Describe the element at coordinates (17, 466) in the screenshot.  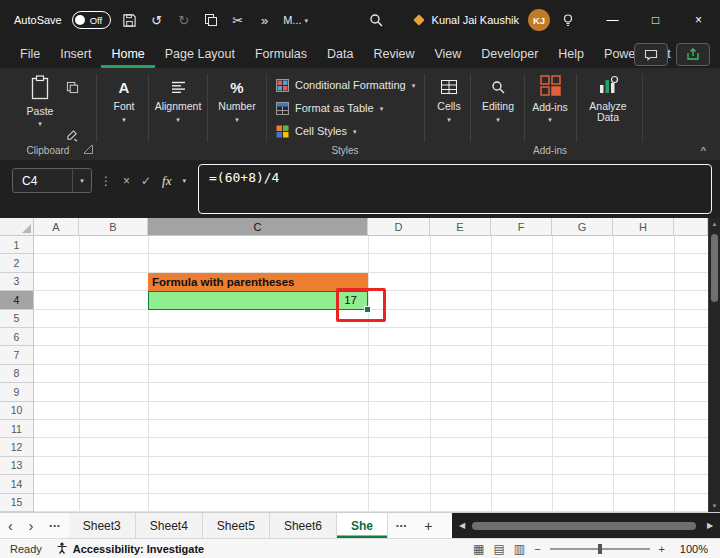
I see `row-header-13: 13` at that location.